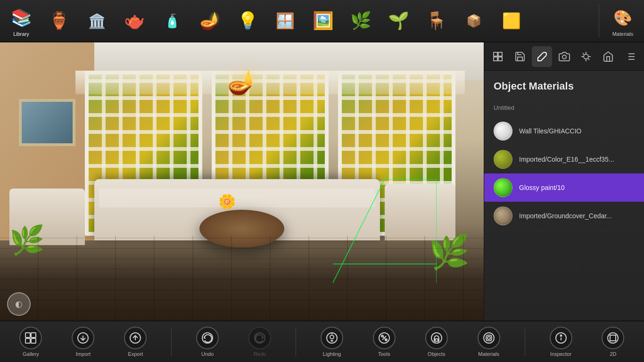 The width and height of the screenshot is (644, 362). I want to click on material-swatch-wall-tiles, so click(503, 131).